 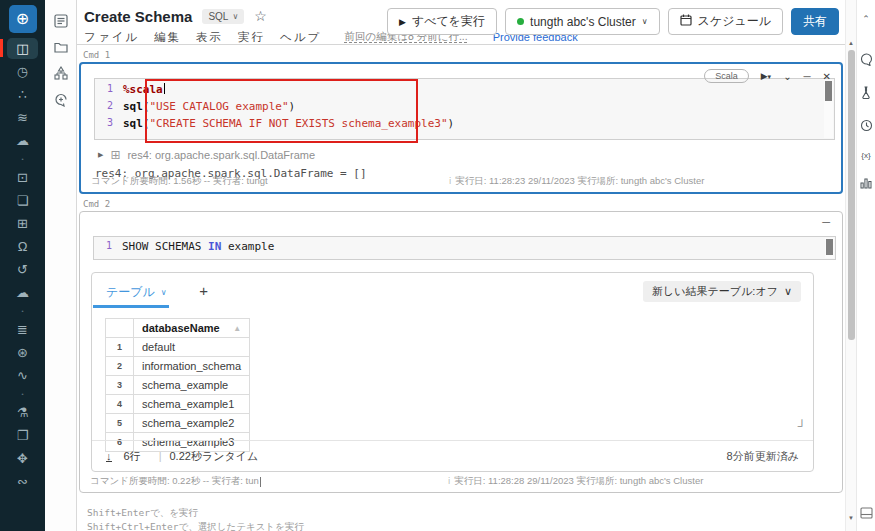 What do you see at coordinates (109, 456) in the screenshot?
I see `download-icon: ↓` at bounding box center [109, 456].